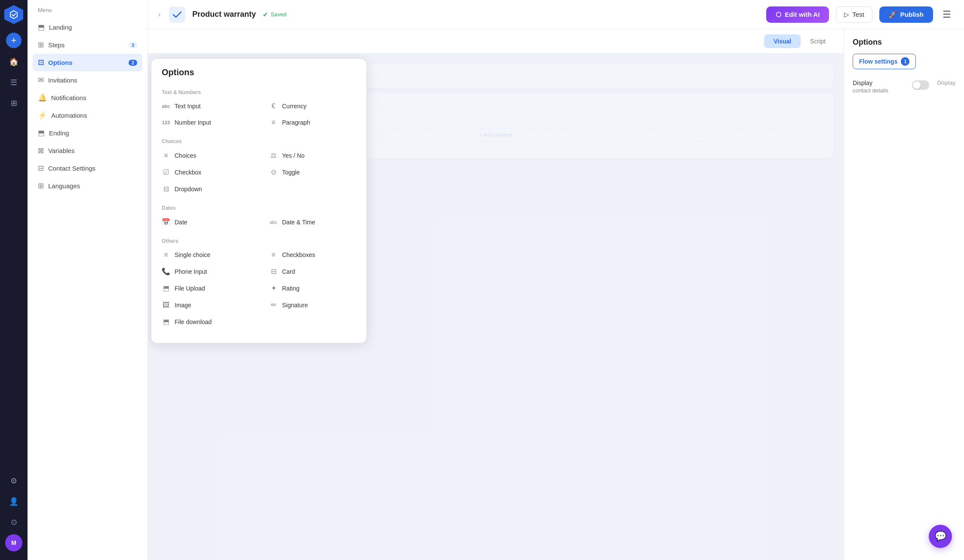 The height and width of the screenshot is (560, 964). I want to click on option-currency: € Currency, so click(313, 106).